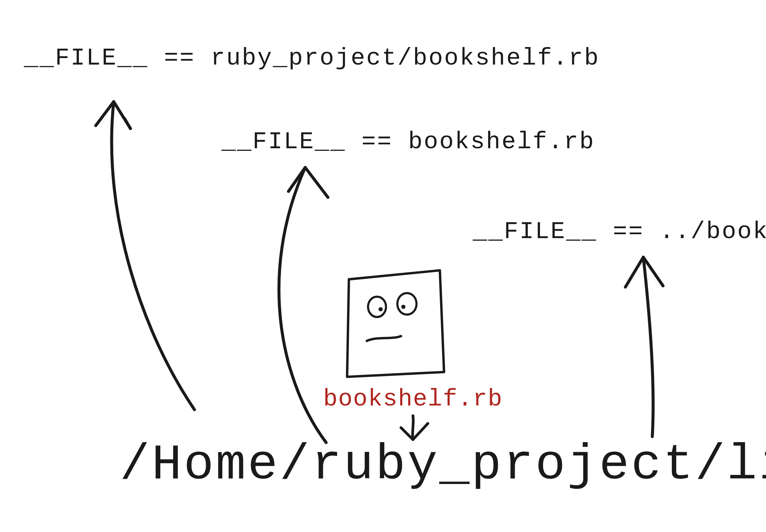 Image resolution: width=766 pixels, height=532 pixels. Describe the element at coordinates (620, 232) in the screenshot. I see `code-label-right: __FILE__ == ../bookshelf.rb` at that location.